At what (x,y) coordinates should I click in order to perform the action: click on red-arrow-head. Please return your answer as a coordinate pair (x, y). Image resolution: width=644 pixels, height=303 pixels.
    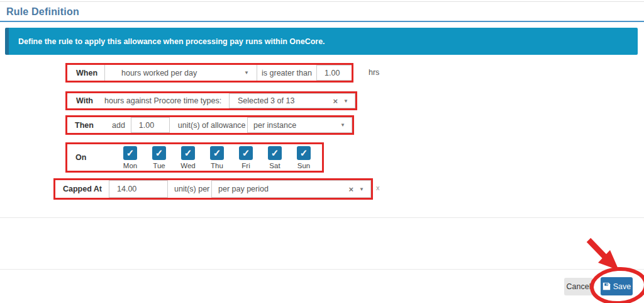
    Looking at the image, I should click on (609, 260).